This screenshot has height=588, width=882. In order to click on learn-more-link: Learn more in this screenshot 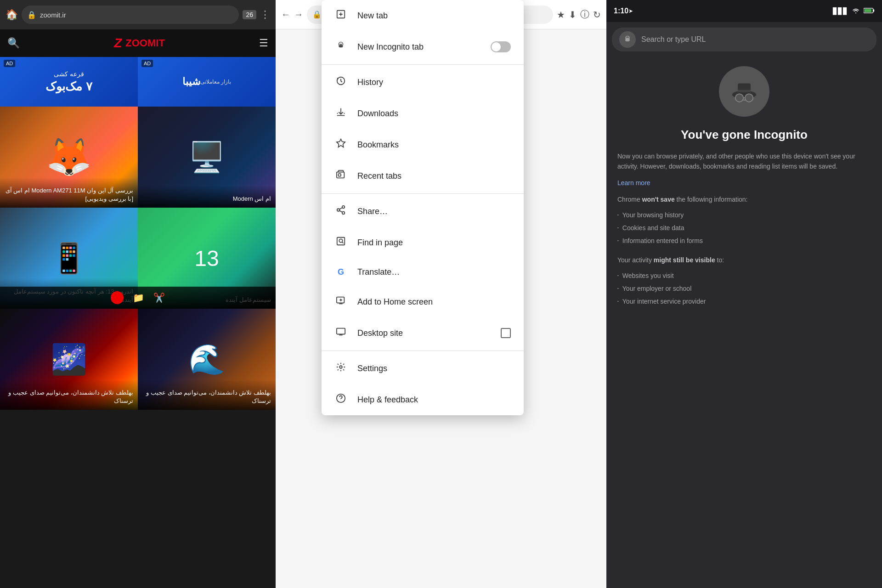, I will do `click(744, 183)`.